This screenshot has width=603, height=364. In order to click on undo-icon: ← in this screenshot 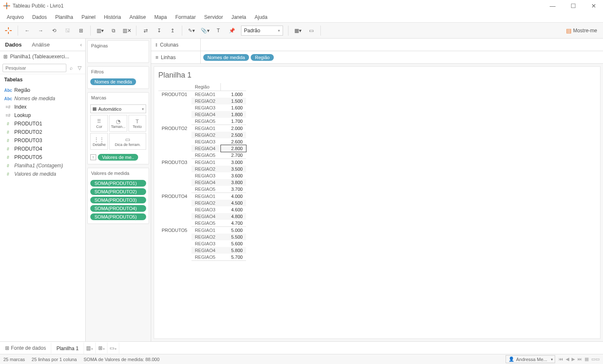, I will do `click(27, 31)`.